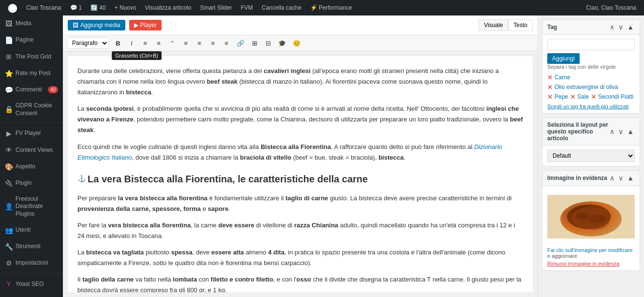 The width and height of the screenshot is (644, 297). Describe the element at coordinates (31, 263) in the screenshot. I see `sidebar-item-impostazioni: ⚙ Impostazioni` at that location.